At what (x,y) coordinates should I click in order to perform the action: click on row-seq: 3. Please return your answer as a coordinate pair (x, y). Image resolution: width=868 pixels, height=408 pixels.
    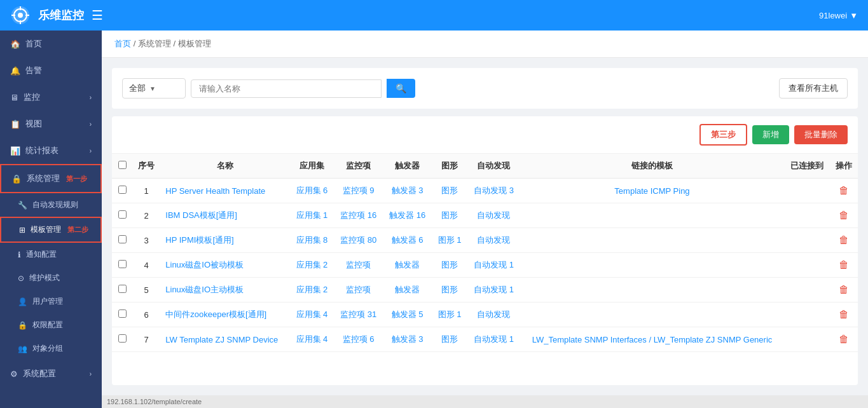
    Looking at the image, I should click on (146, 240).